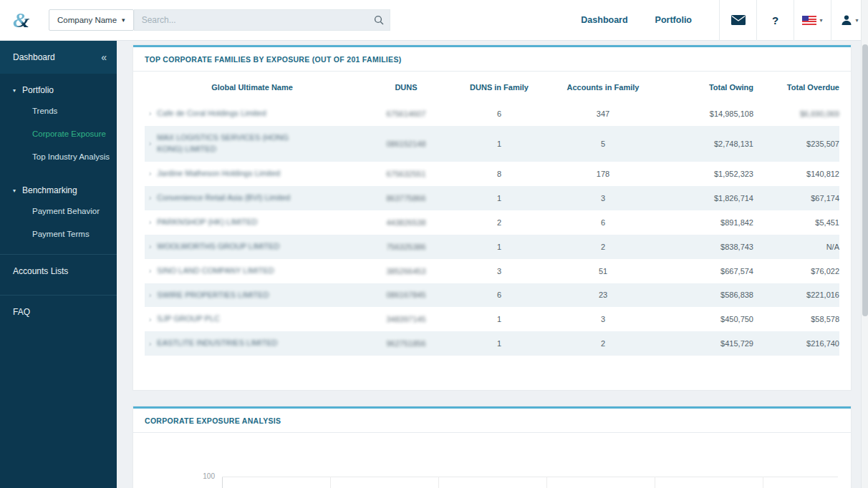 The height and width of the screenshot is (488, 868). I want to click on company-name: MAX LOGISTICS SERVICES (HONG KONG) LIMIT…, so click(228, 144).